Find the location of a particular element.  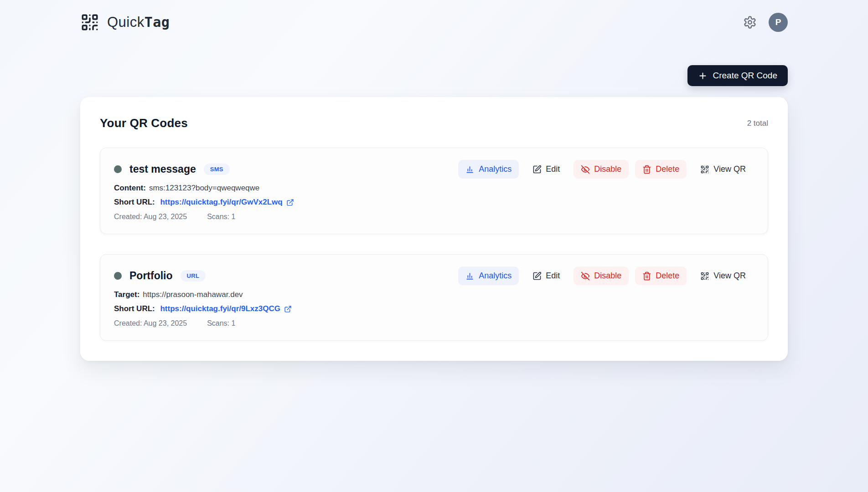

short-url-link: https://quicktag.fyi/qr/9Lxz3QCG is located at coordinates (226, 309).